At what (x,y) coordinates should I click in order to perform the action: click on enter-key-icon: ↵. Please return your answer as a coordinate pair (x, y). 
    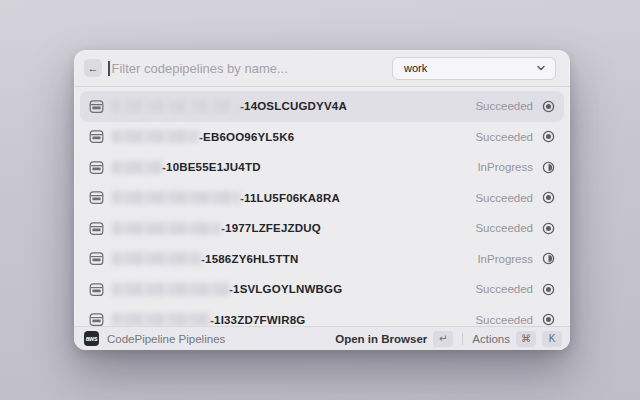
    Looking at the image, I should click on (443, 339).